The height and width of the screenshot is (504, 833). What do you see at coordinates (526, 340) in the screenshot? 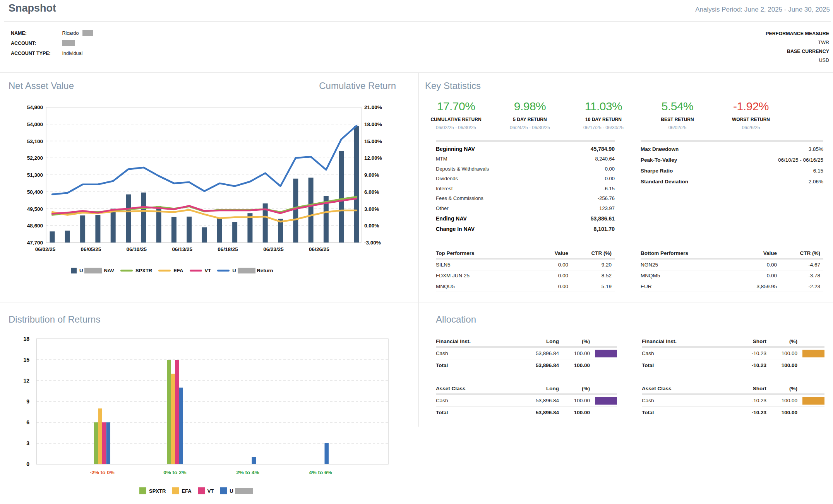
I see `table-header: Financial Inst.Long(%)` at bounding box center [526, 340].